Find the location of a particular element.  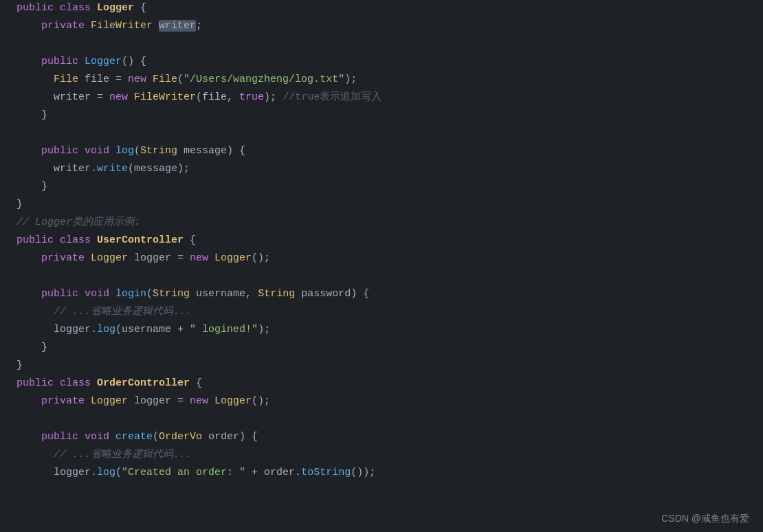

code-line: writer = new FileWriter(file, true); //t… is located at coordinates (382, 98).